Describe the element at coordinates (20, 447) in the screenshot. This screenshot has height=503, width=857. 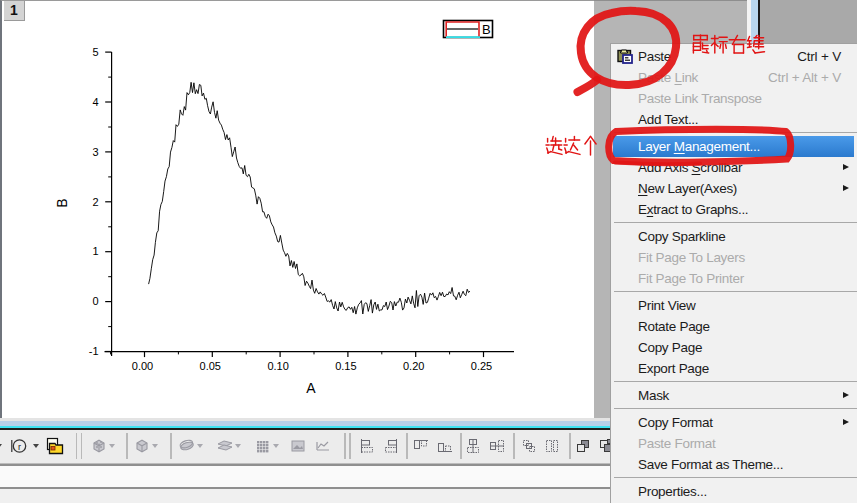
I see `svg-text: r` at that location.